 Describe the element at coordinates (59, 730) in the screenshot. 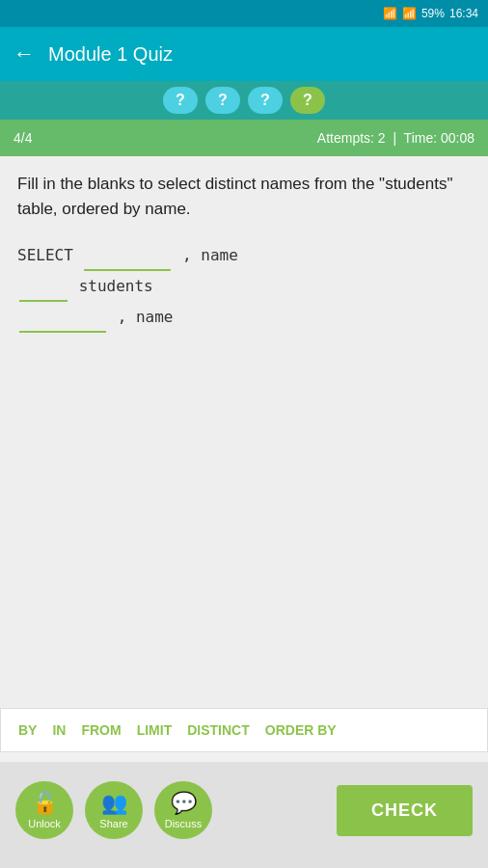

I see `word-in: IN` at that location.